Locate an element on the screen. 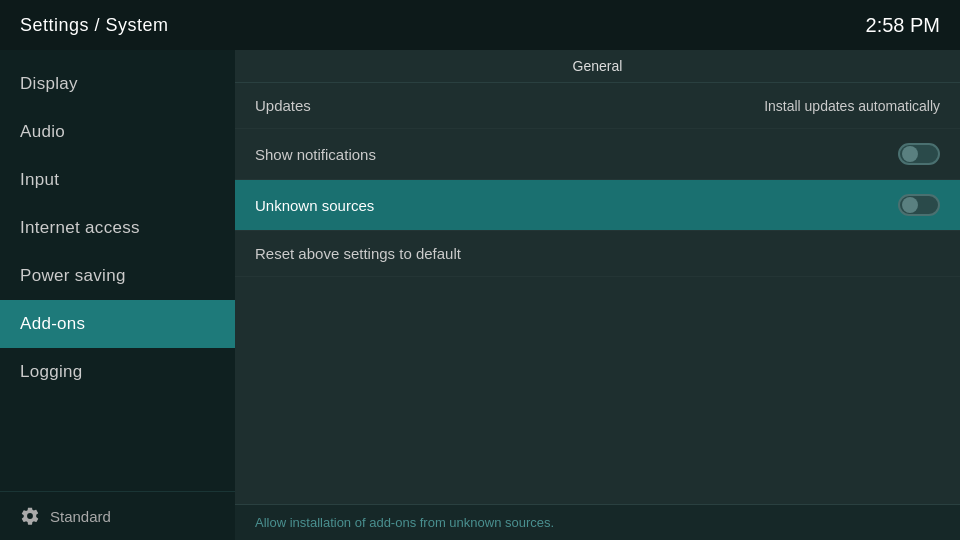 The height and width of the screenshot is (540, 960). sidebar-item-display: Display is located at coordinates (118, 84).